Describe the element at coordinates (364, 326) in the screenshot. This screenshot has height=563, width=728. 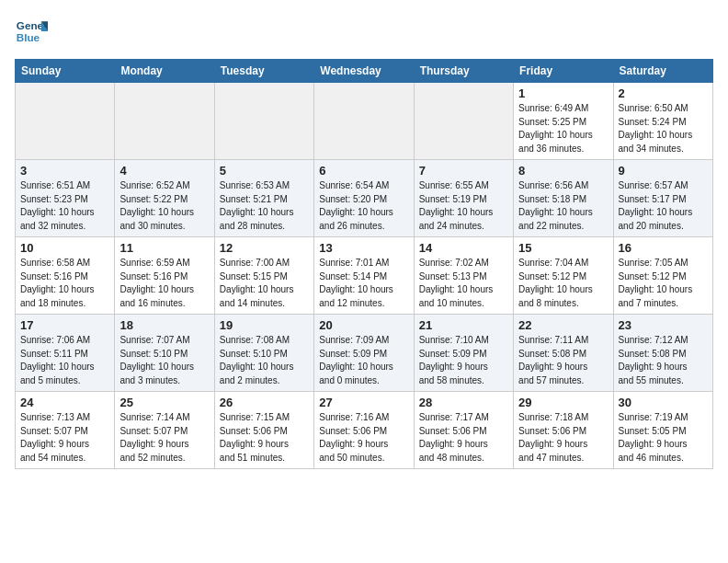
I see `day-number: 20` at that location.